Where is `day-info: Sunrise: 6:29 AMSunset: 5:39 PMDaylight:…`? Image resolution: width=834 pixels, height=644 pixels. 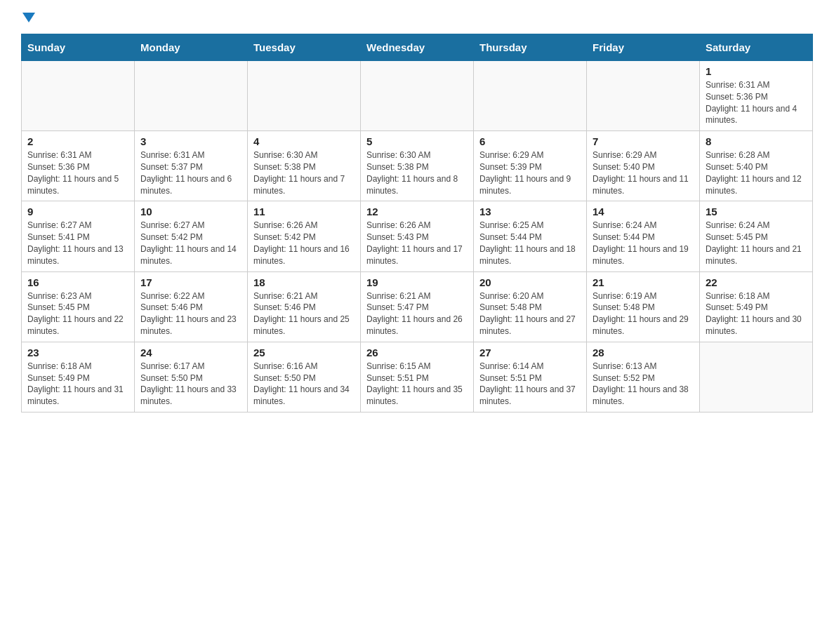 day-info: Sunrise: 6:29 AMSunset: 5:39 PMDaylight:… is located at coordinates (530, 173).